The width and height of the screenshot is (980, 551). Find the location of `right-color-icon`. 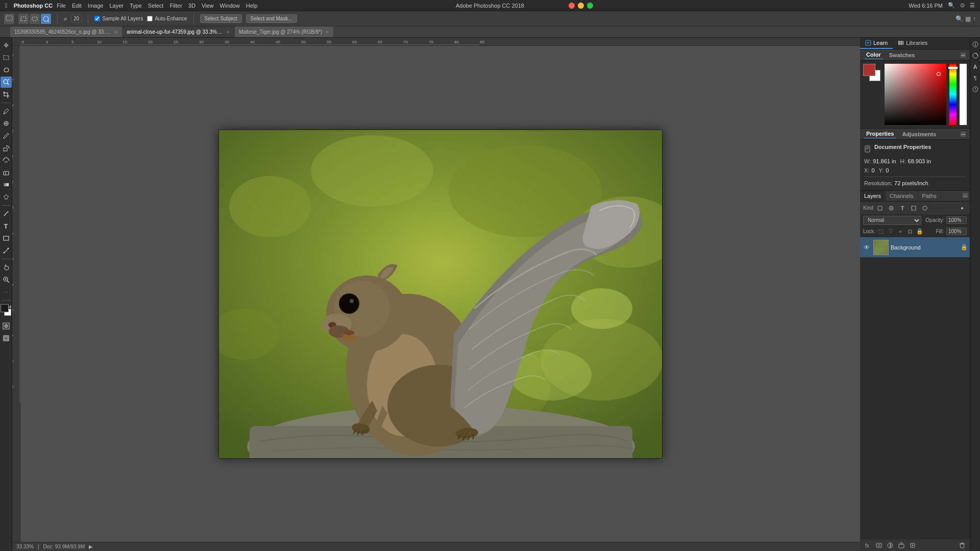

right-color-icon is located at coordinates (975, 56).